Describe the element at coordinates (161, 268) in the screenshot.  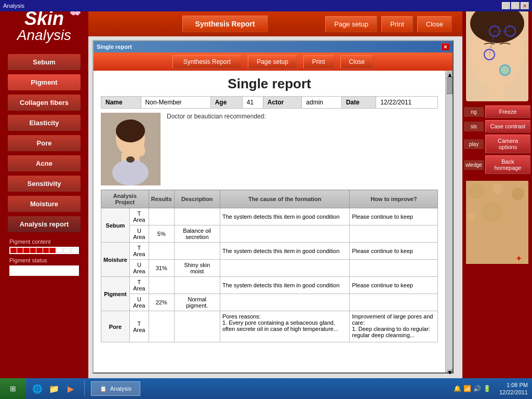
I see `moisture-u-results: 31%` at that location.